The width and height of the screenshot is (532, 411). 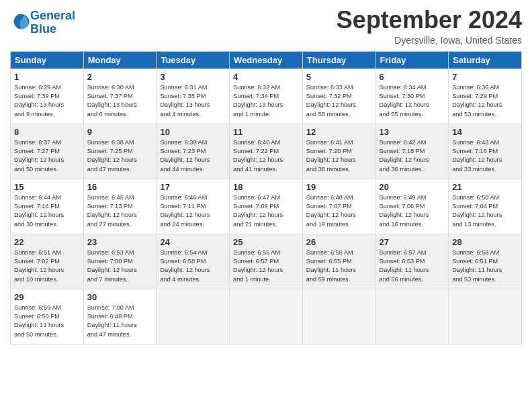 I want to click on cell-text: Sunrise: 6:48 AM, so click(x=339, y=197).